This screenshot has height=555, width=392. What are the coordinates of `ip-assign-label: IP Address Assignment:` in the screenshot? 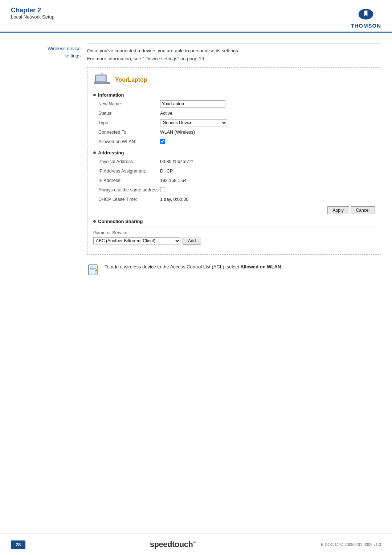 It's located at (129, 171).